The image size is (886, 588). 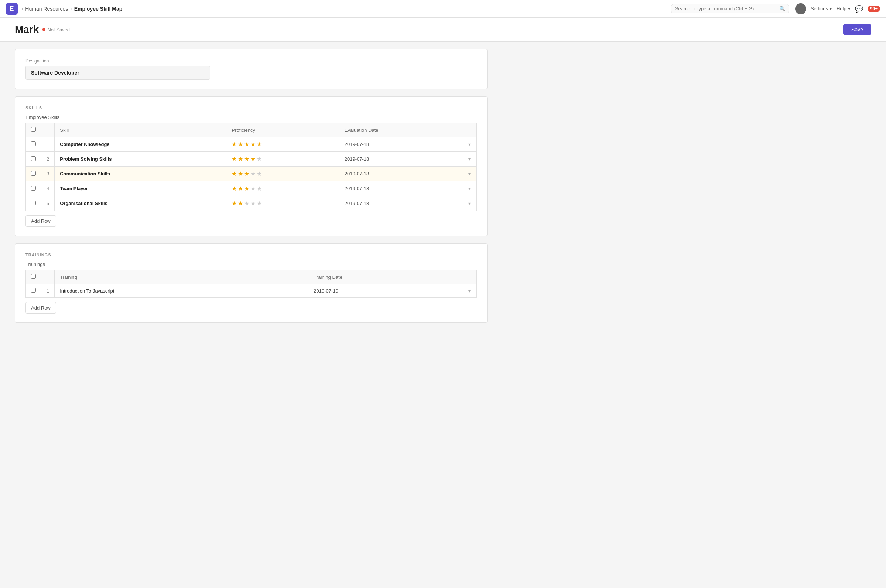 I want to click on designation-card: Designation Software Developer, so click(x=251, y=69).